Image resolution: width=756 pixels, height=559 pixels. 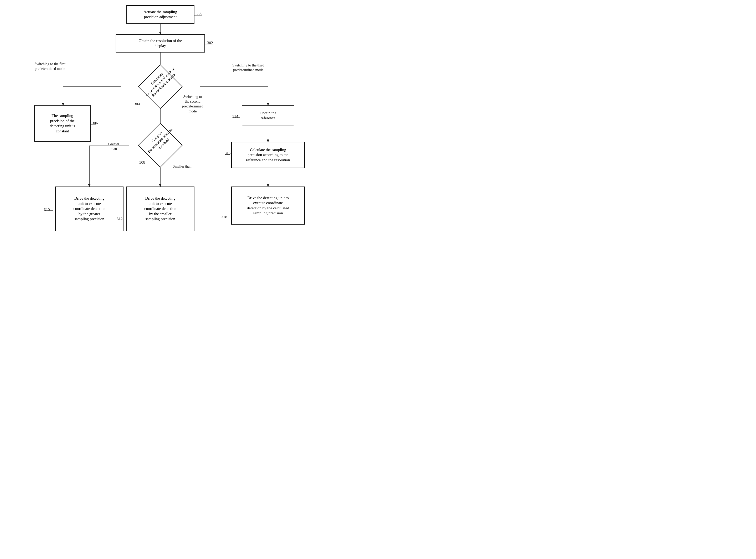 What do you see at coordinates (235, 116) in the screenshot?
I see `num-314: 314` at bounding box center [235, 116].